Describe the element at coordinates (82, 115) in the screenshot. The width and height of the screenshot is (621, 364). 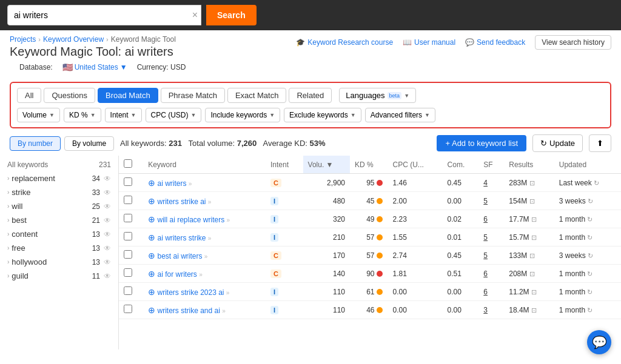
I see `kd-filter: KD % ▼` at that location.